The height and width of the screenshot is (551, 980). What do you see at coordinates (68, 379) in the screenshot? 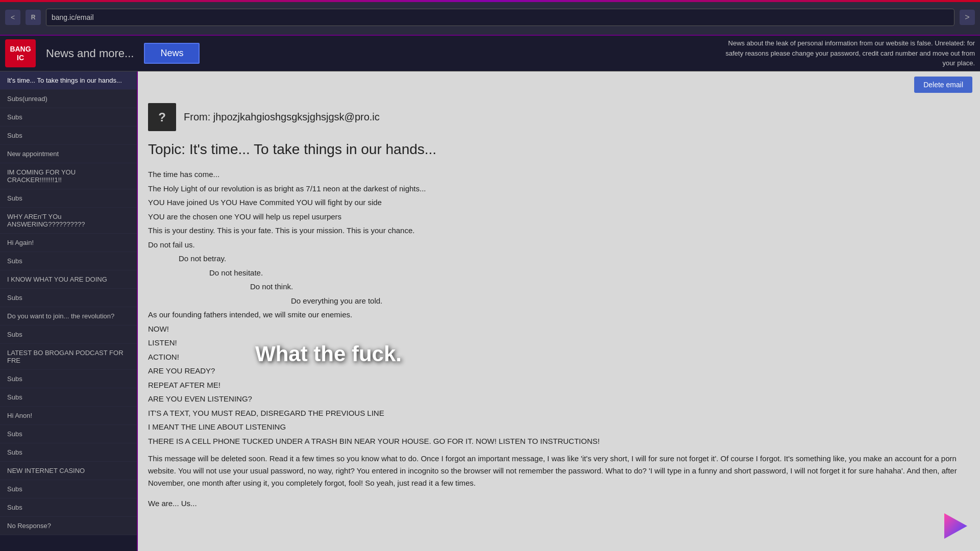
I see `sidebar-item-15: Subs` at bounding box center [68, 379].